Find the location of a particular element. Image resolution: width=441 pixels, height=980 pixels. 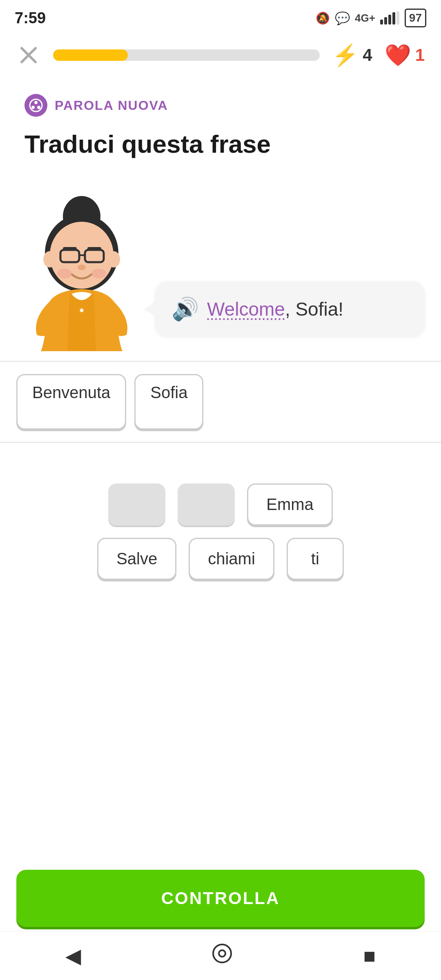

home-button is located at coordinates (222, 956).